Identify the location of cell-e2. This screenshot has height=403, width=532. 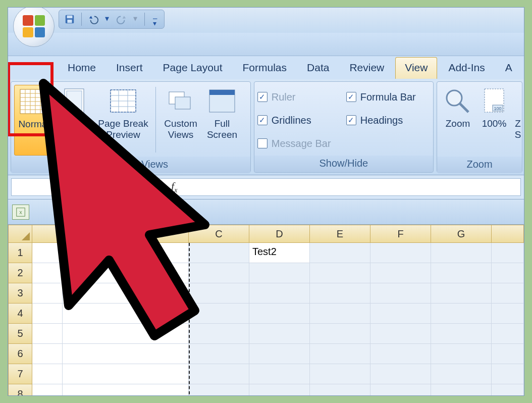
(340, 273).